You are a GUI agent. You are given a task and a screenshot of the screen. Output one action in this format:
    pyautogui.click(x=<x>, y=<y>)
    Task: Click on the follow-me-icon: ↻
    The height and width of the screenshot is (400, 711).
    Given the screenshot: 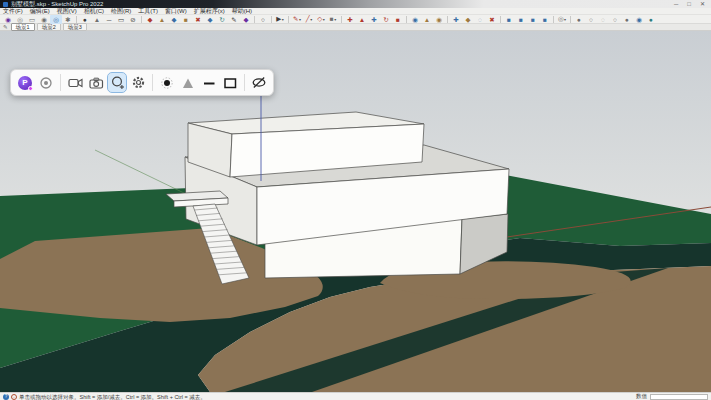 What is the action you would take?
    pyautogui.click(x=222, y=20)
    